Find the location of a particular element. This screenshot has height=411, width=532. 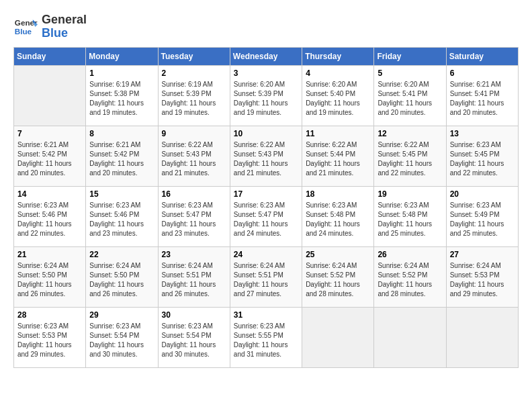

day-cell: 13Sunrise: 6:23 AM Sunset: 5:45 PM Dayli… is located at coordinates (482, 156).